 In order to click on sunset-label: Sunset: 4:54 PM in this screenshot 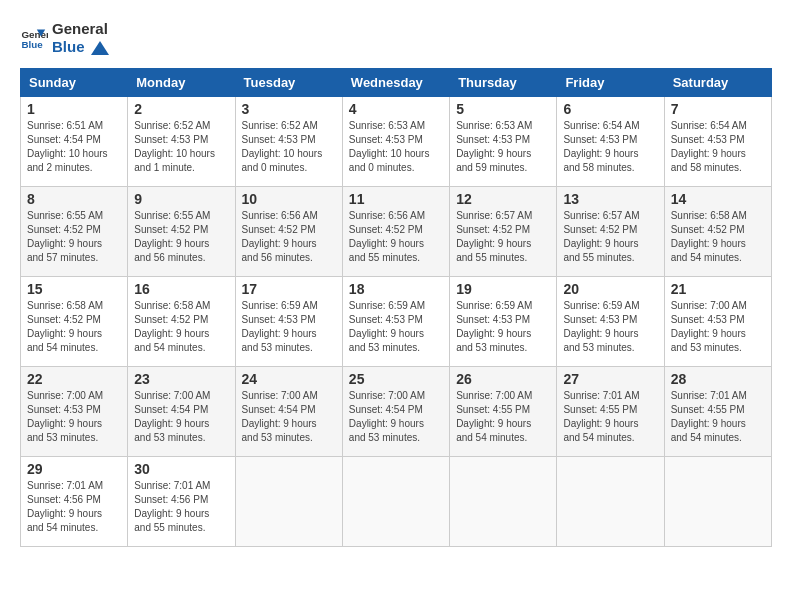, I will do `click(64, 140)`.